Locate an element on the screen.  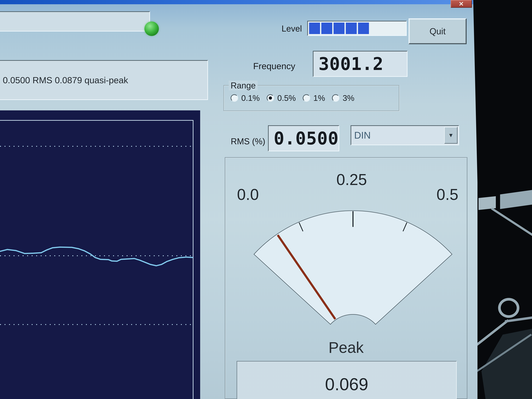
combo-dropdown-button: ▼ is located at coordinates (451, 135).